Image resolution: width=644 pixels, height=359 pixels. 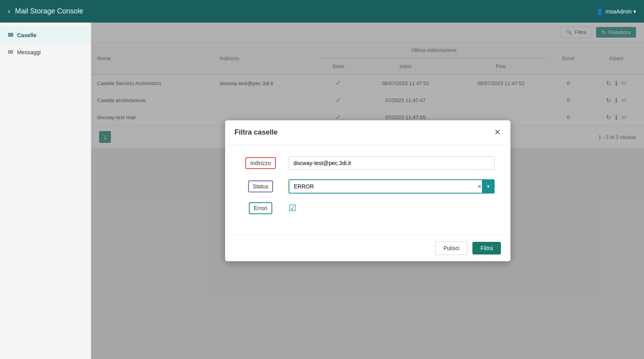 What do you see at coordinates (498, 132) in the screenshot?
I see `modal-close-button: ✕` at bounding box center [498, 132].